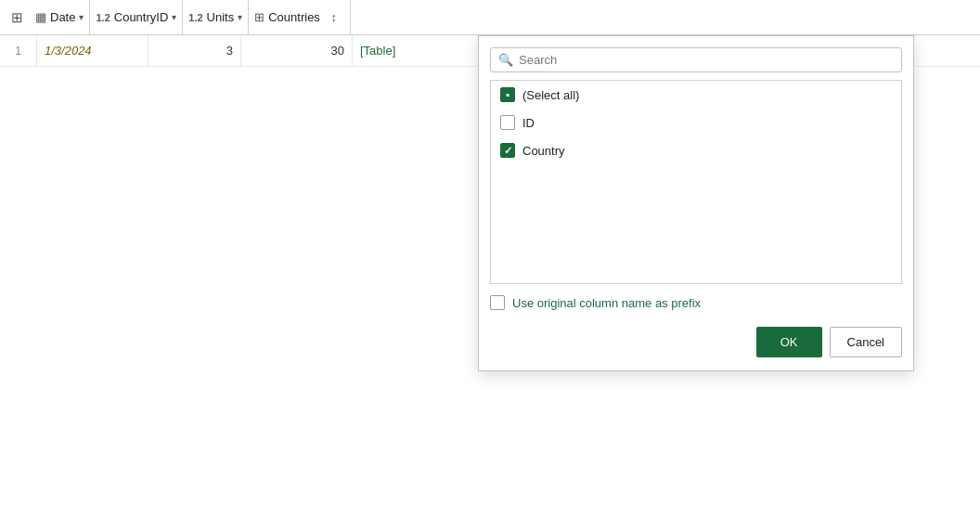  What do you see at coordinates (59, 17) in the screenshot?
I see `col-header-date: ▦ Date ▾` at bounding box center [59, 17].